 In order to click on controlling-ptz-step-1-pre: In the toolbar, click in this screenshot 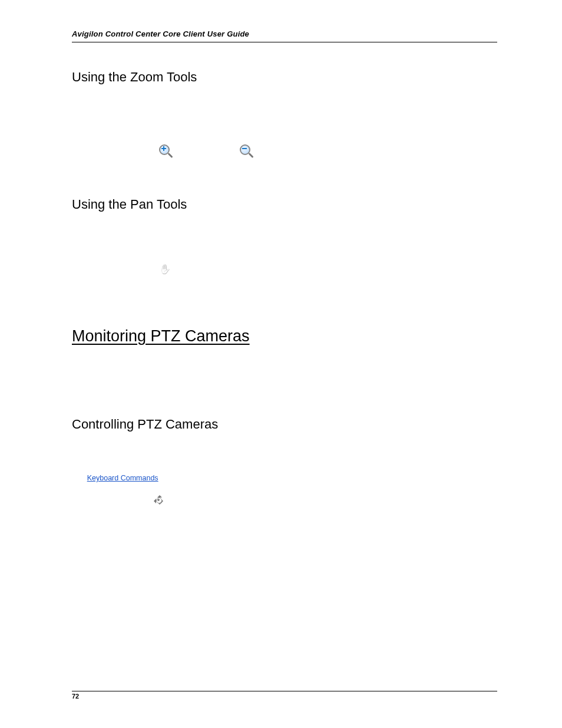, I will do `click(119, 499)`.